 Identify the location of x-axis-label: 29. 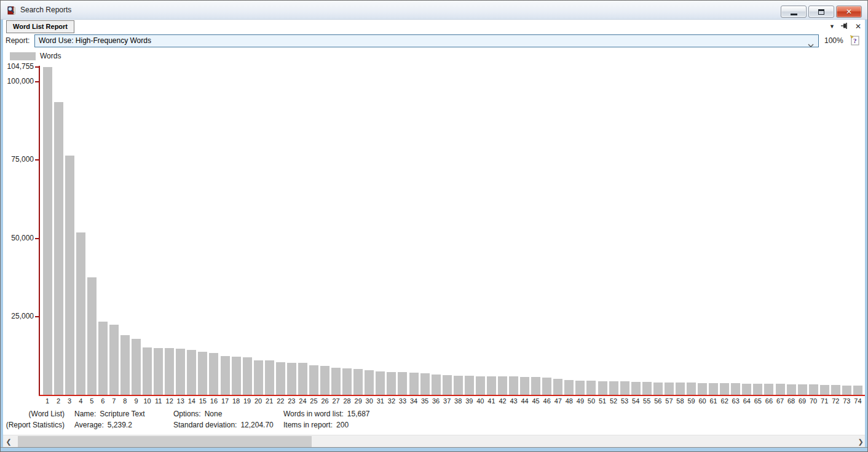
(358, 401).